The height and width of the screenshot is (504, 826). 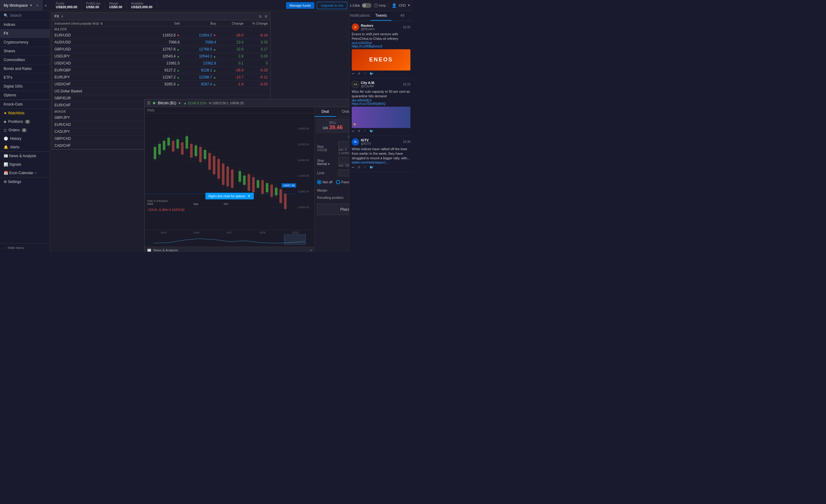 I want to click on sidebar-settings: ⚙ Settings, so click(x=25, y=182).